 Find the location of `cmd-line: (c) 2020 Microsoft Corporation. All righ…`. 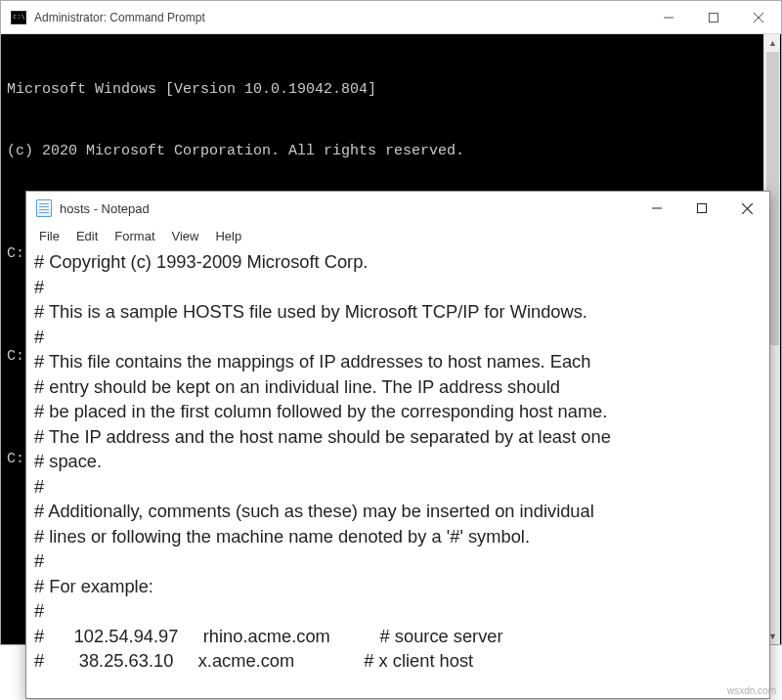

cmd-line: (c) 2020 Microsoft Corporation. All righ… is located at coordinates (391, 151).